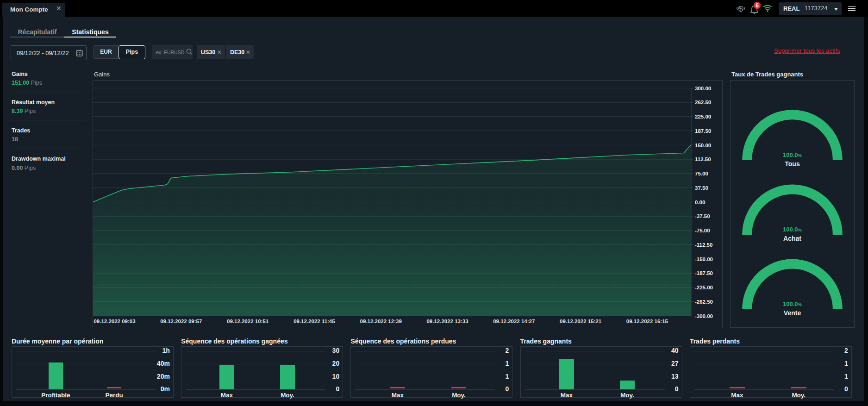 Image resolution: width=868 pixels, height=406 pixels. What do you see at coordinates (514, 321) in the screenshot?
I see `svg-text: 09.12.2022 14:27` at bounding box center [514, 321].